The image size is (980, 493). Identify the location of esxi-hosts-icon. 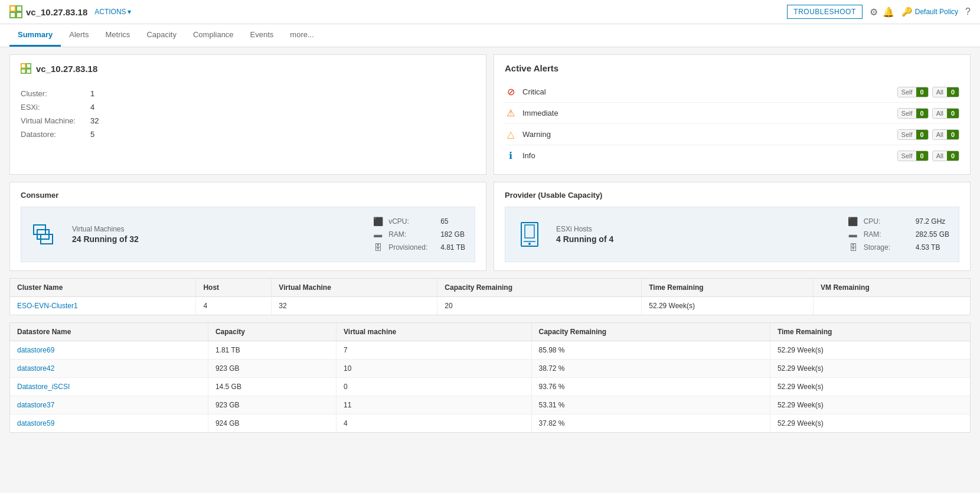
(530, 234).